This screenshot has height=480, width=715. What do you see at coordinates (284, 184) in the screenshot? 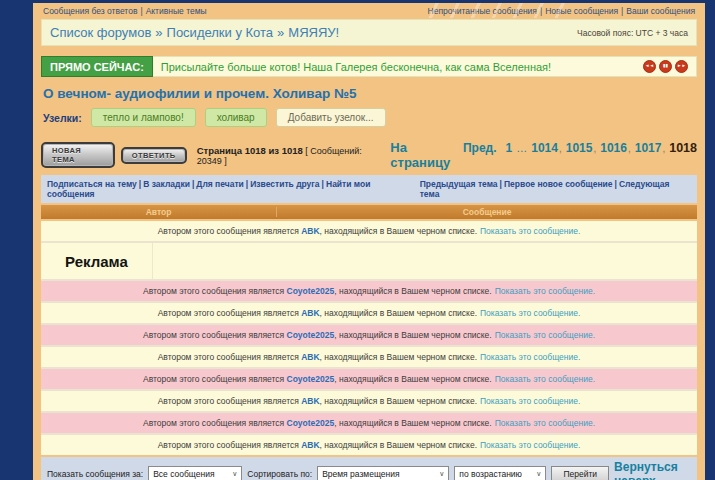
I see `email-friend-link: Известить друга` at bounding box center [284, 184].